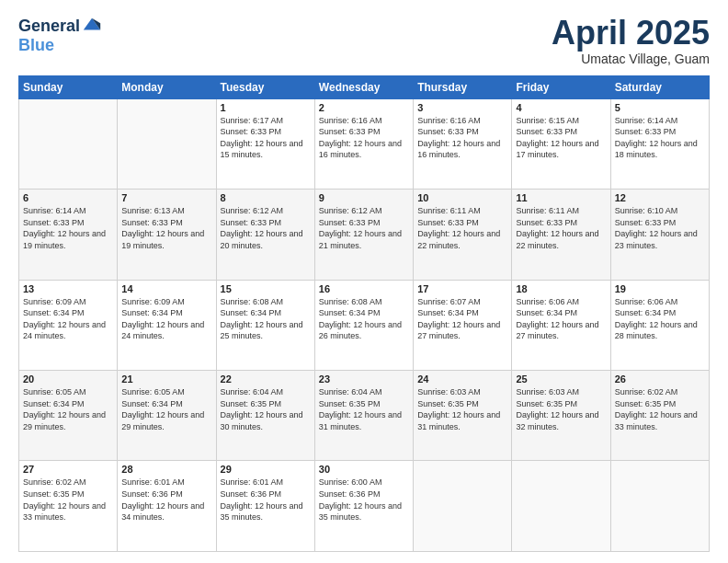 The image size is (728, 563). What do you see at coordinates (364, 86) in the screenshot?
I see `col-wednesday: Wednesday` at bounding box center [364, 86].